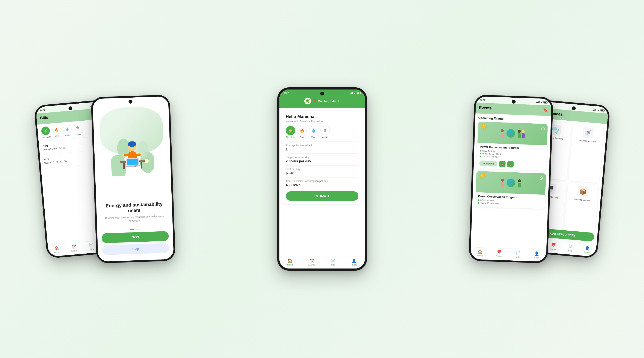 The image size is (644, 358). I want to click on nav-bills: 📄 Bills, so click(91, 247).